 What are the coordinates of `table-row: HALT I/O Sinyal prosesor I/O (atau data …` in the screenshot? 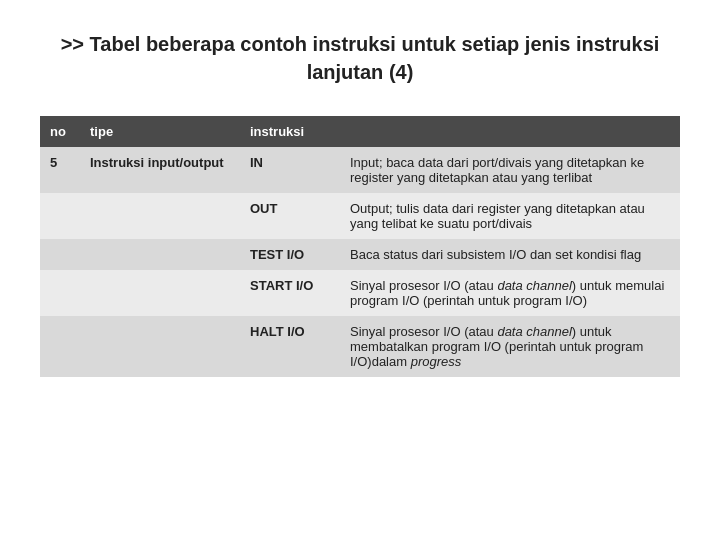 It's located at (360, 346).